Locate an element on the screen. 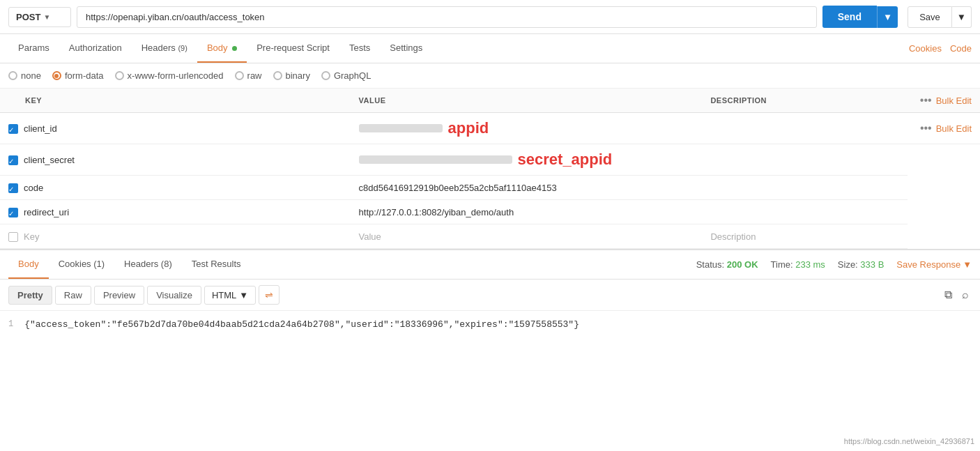  method-label: POST is located at coordinates (28, 17).